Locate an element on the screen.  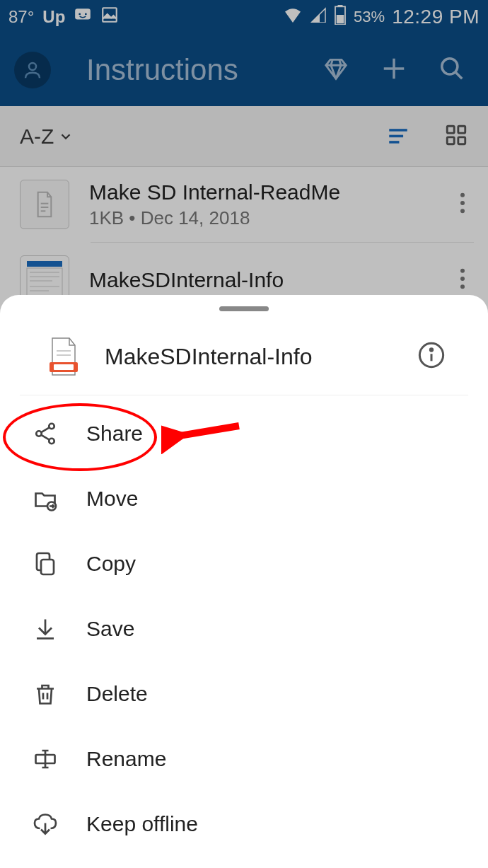
offline-icon is located at coordinates (45, 824).